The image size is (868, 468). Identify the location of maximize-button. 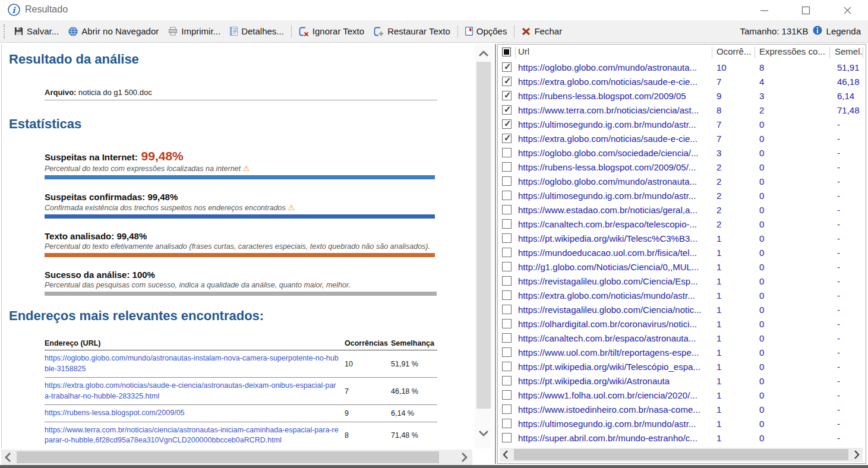
(806, 10).